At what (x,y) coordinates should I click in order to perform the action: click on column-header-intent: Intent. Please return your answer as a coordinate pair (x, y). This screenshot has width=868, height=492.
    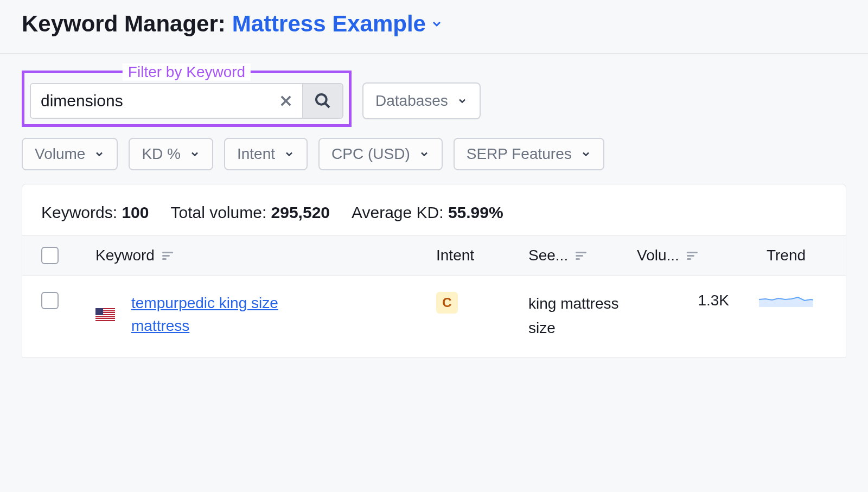
    Looking at the image, I should click on (482, 255).